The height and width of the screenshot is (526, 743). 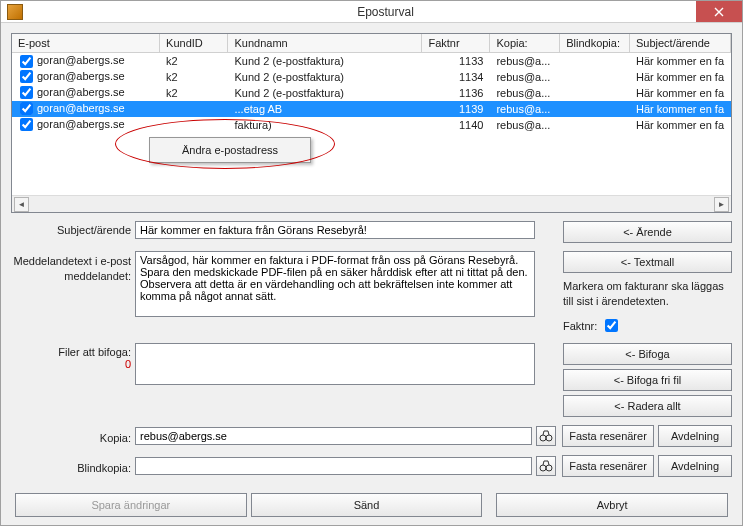 What do you see at coordinates (71, 436) in the screenshot?
I see `label-kopia: Kopia:` at bounding box center [71, 436].